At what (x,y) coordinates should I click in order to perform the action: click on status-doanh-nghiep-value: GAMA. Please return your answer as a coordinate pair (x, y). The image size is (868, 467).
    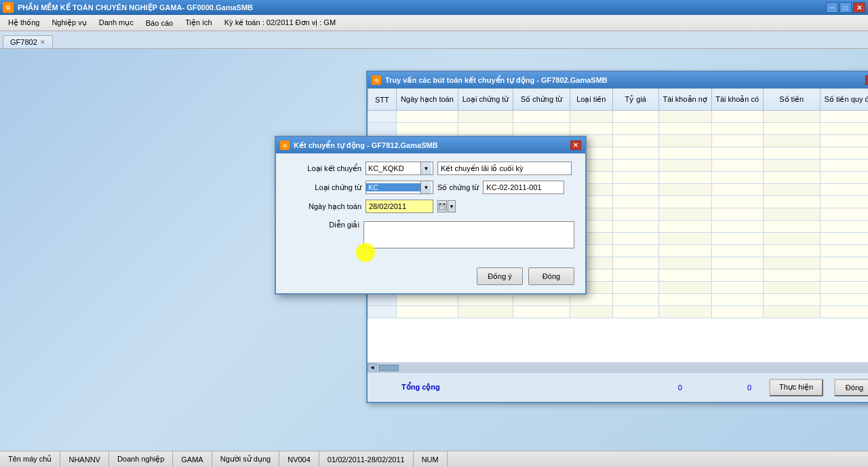
    Looking at the image, I should click on (193, 459).